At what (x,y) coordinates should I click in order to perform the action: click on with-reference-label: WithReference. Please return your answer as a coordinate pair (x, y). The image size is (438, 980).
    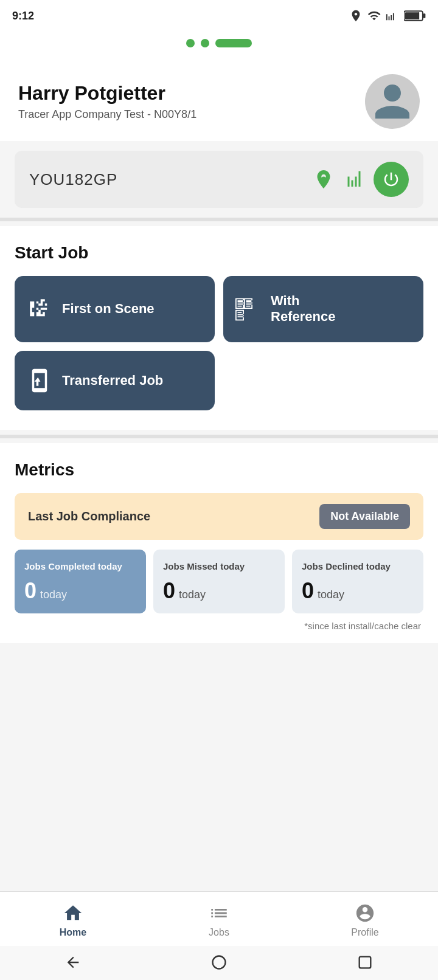
    Looking at the image, I should click on (303, 309).